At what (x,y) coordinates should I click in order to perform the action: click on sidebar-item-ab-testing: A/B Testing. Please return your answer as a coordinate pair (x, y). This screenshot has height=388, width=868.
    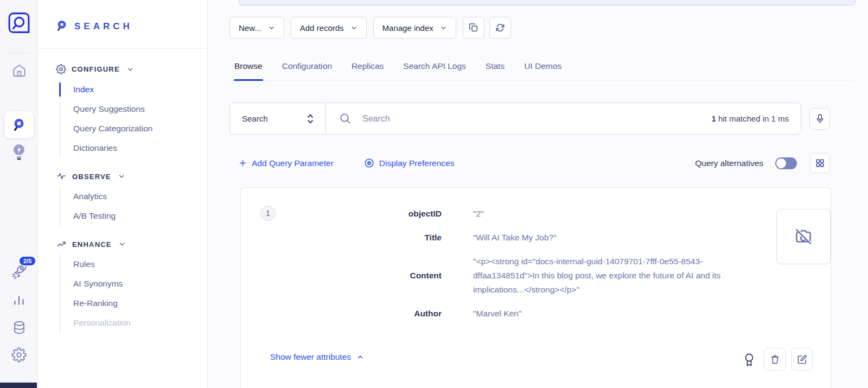
    Looking at the image, I should click on (133, 216).